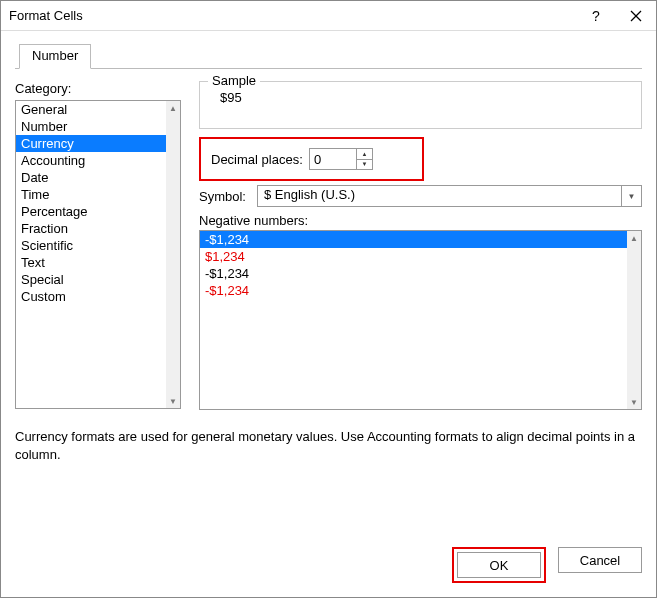 The height and width of the screenshot is (598, 657). What do you see at coordinates (328, 446) in the screenshot?
I see `description-text: Currency formats are used for general mo…` at bounding box center [328, 446].